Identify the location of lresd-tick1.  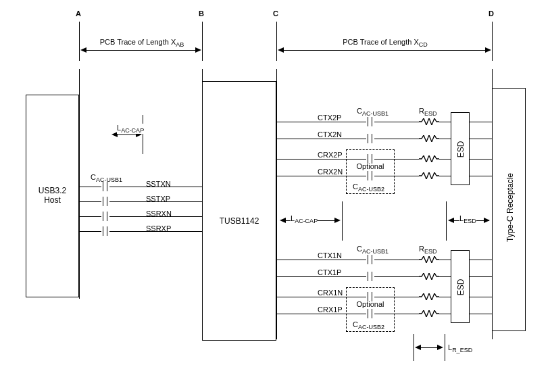
(414, 347).